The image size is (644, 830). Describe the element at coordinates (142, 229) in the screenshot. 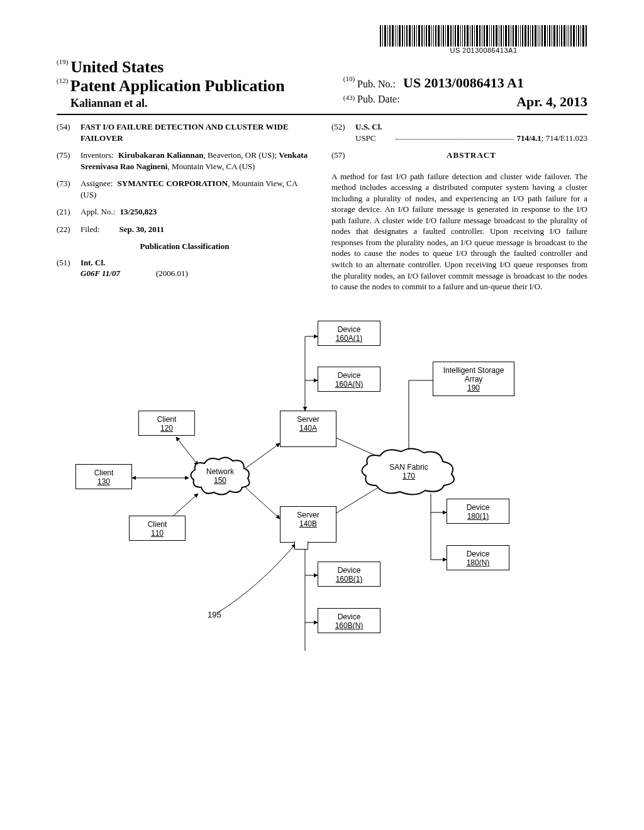

I see `filed-date: Sep. 30, 2011` at that location.